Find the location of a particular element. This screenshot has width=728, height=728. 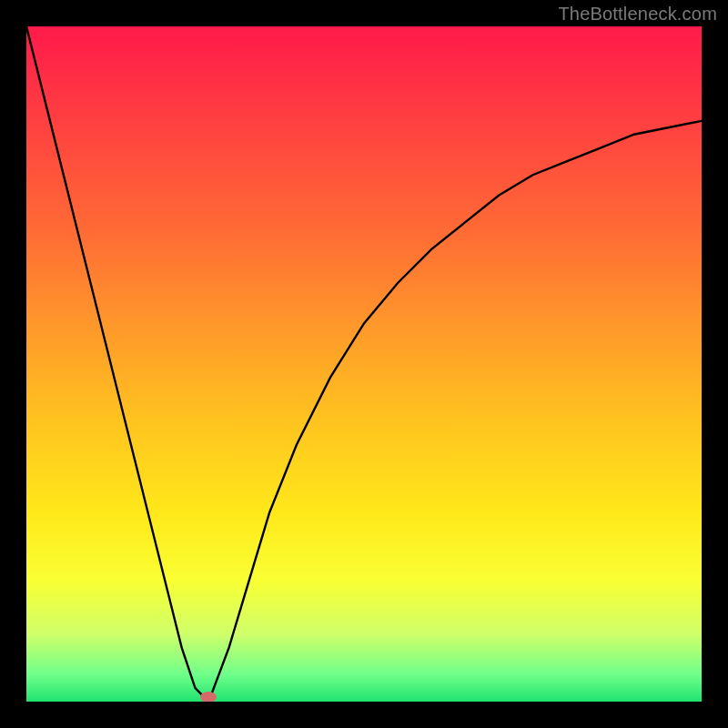

watermark-label: TheBottleneck.com is located at coordinates (637, 15).